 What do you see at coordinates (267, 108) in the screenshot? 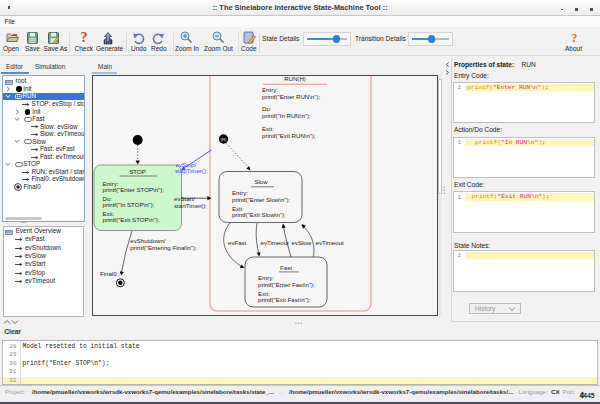
I see `svg-text: Do:` at bounding box center [267, 108].